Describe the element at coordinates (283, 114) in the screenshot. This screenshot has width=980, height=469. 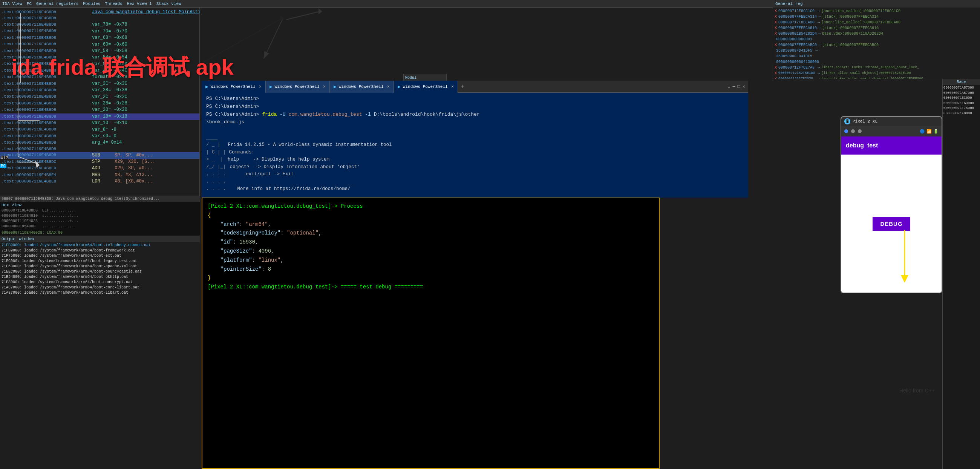
I see `ps-param-U: -U` at that location.